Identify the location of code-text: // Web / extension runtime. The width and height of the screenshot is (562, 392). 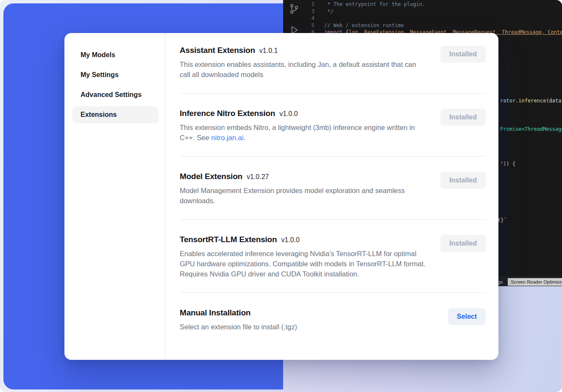
(364, 25).